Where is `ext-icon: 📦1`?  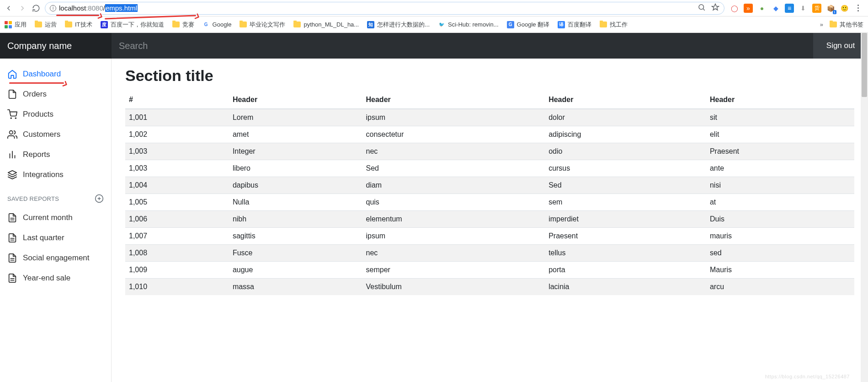 ext-icon: 📦1 is located at coordinates (831, 8).